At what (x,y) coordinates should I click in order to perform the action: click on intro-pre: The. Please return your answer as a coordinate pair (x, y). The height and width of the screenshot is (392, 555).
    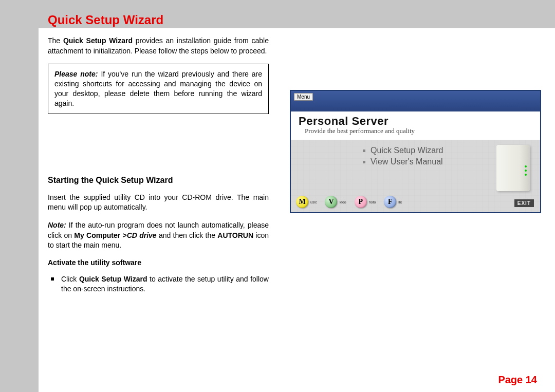
    Looking at the image, I should click on (55, 41).